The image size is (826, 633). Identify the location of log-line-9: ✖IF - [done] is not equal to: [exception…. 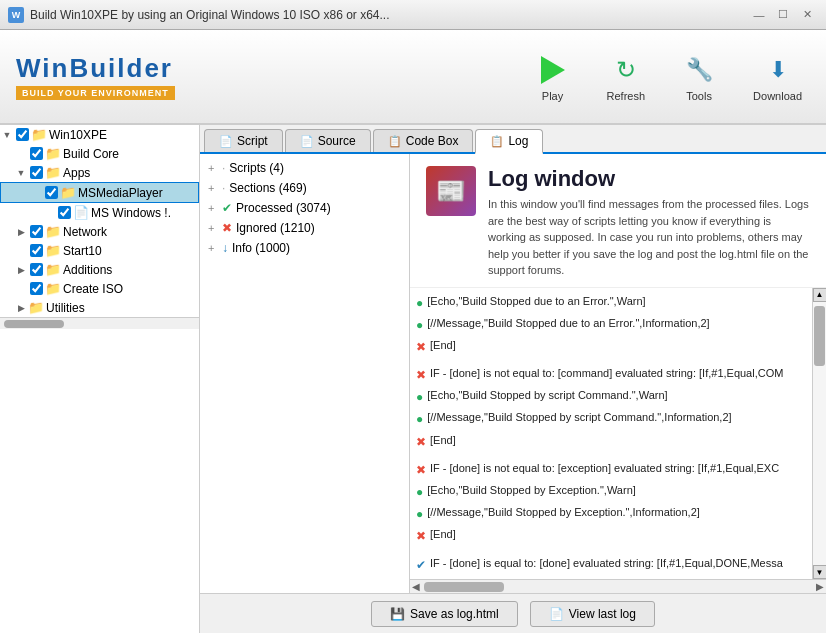
(611, 470).